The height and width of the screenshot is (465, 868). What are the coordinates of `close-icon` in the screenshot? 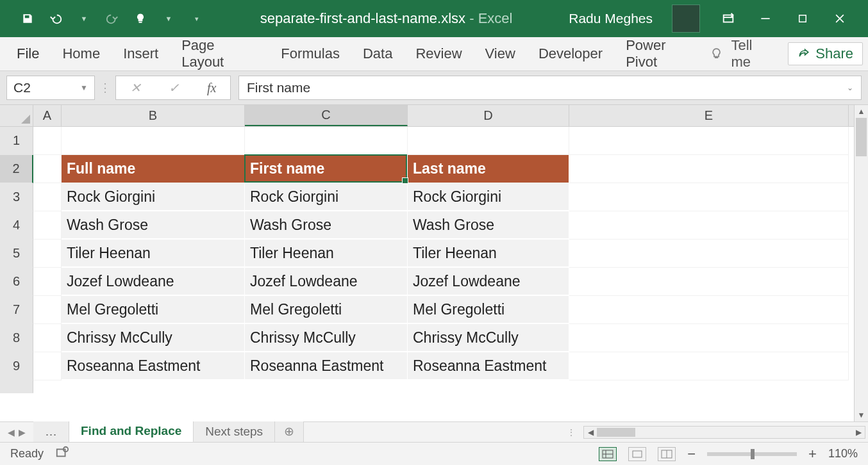 It's located at (840, 19).